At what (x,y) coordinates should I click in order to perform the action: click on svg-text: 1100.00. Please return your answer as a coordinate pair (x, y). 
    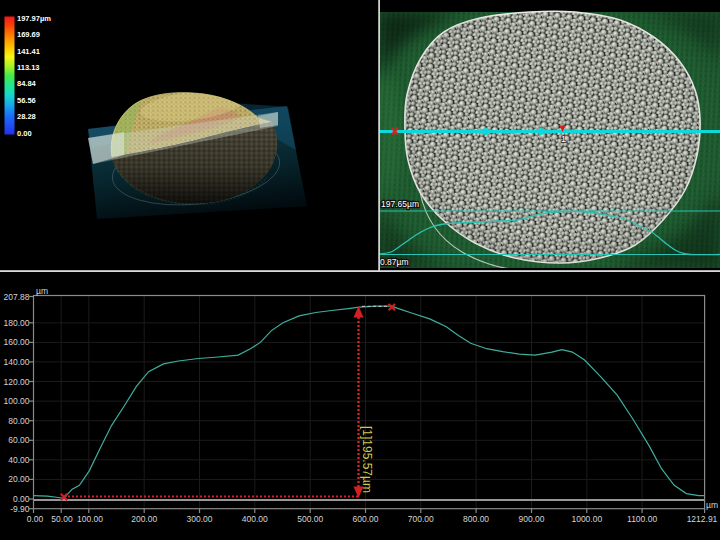
    Looking at the image, I should click on (642, 519).